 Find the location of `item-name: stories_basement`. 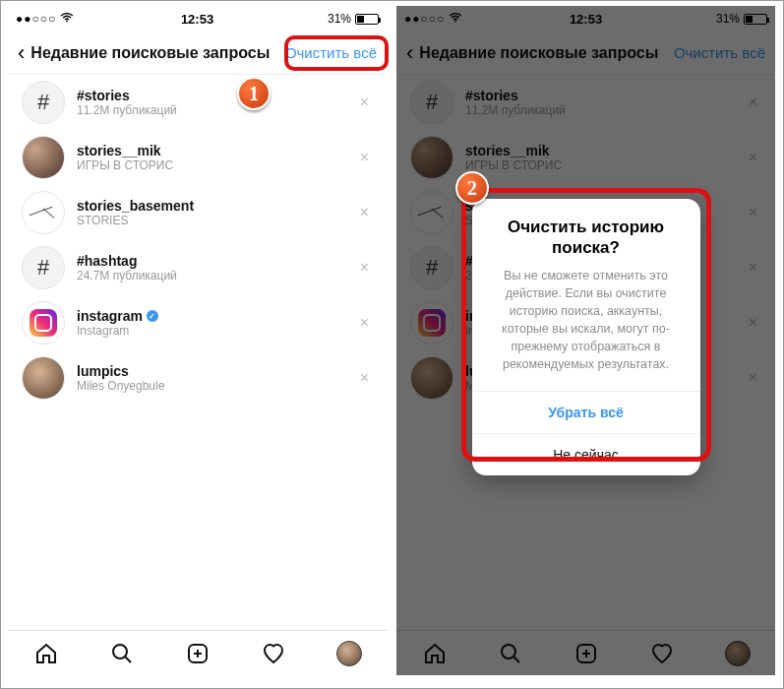

item-name: stories_basement is located at coordinates (216, 206).